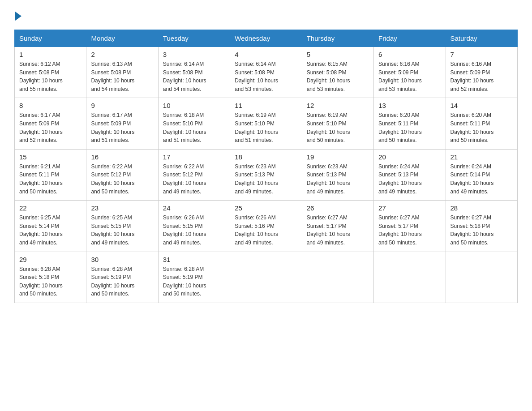  I want to click on col-header-saturday: Saturday, so click(481, 39).